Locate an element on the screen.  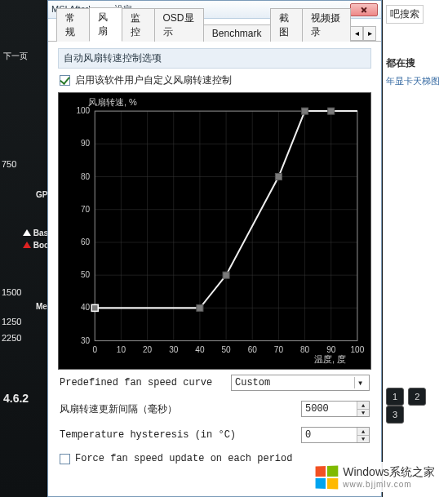
bg-tick: 750 is located at coordinates (9, 164).